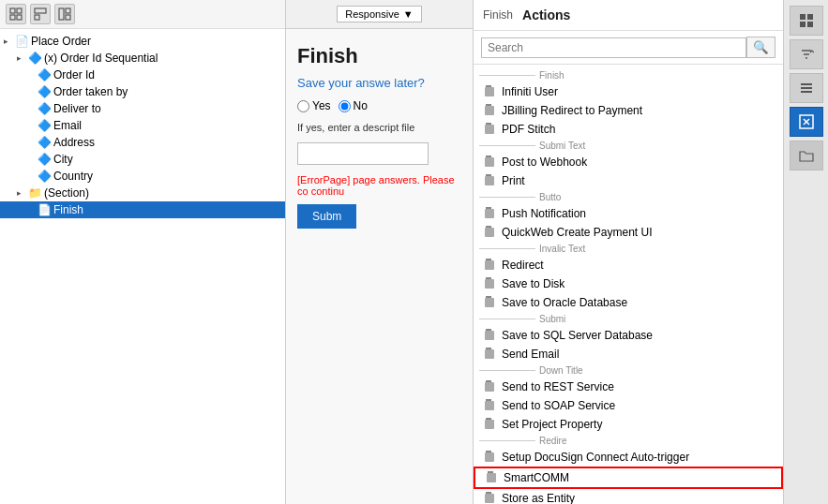 The height and width of the screenshot is (504, 828). What do you see at coordinates (314, 106) in the screenshot?
I see `radio-yes-label: Yes` at bounding box center [314, 106].